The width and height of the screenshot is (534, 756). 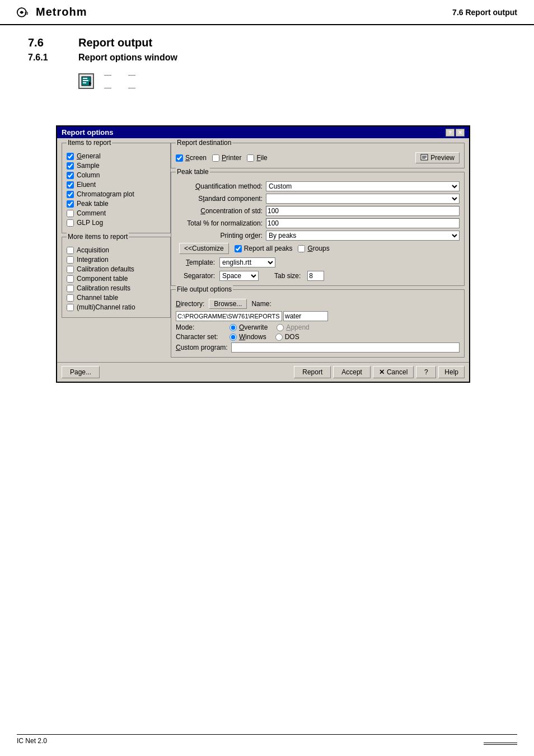 What do you see at coordinates (233, 337) in the screenshot?
I see `windows-radio` at bounding box center [233, 337].